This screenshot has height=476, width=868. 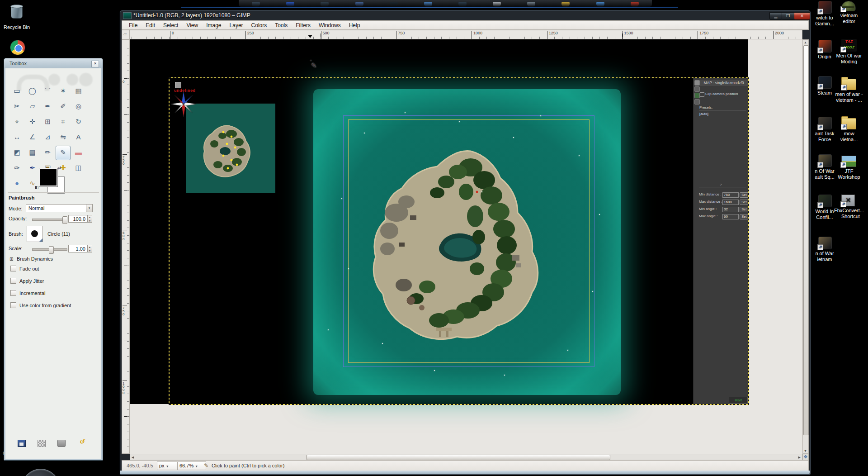 What do you see at coordinates (48, 177) in the screenshot?
I see `foreground-color-swatch` at bounding box center [48, 177].